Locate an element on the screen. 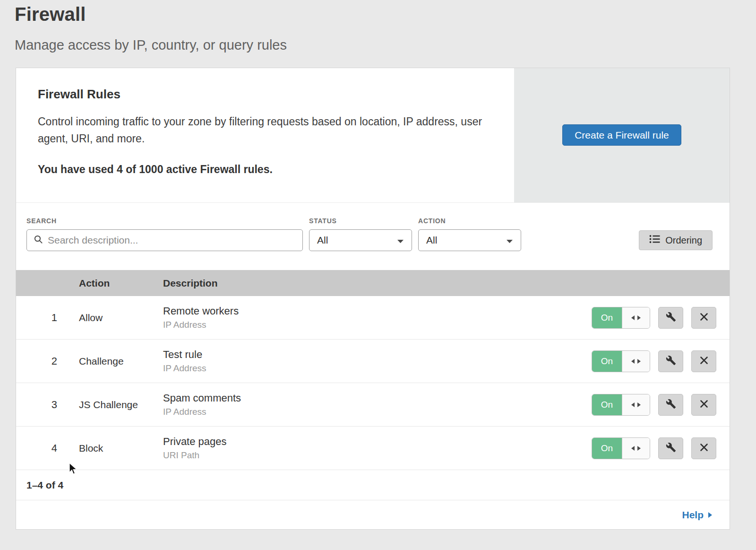 Image resolution: width=756 pixels, height=550 pixels. create-firewall-rule-button: Create a Firewall rule is located at coordinates (622, 135).